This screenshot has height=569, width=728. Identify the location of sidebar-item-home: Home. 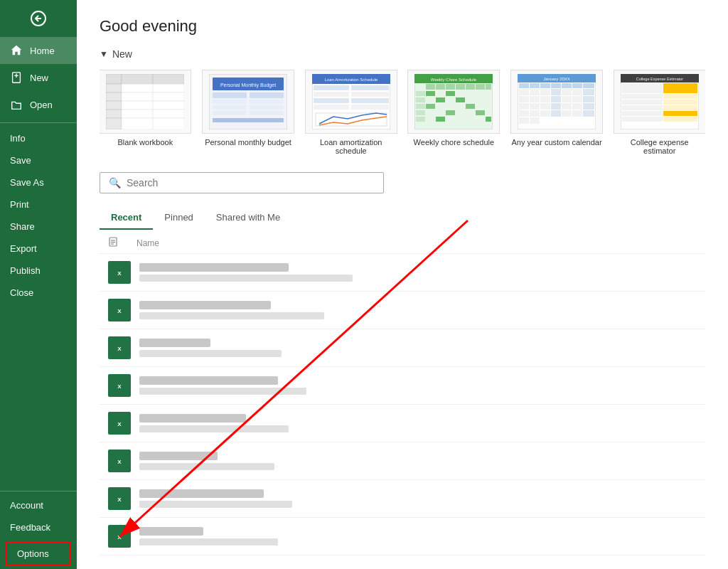
(38, 50).